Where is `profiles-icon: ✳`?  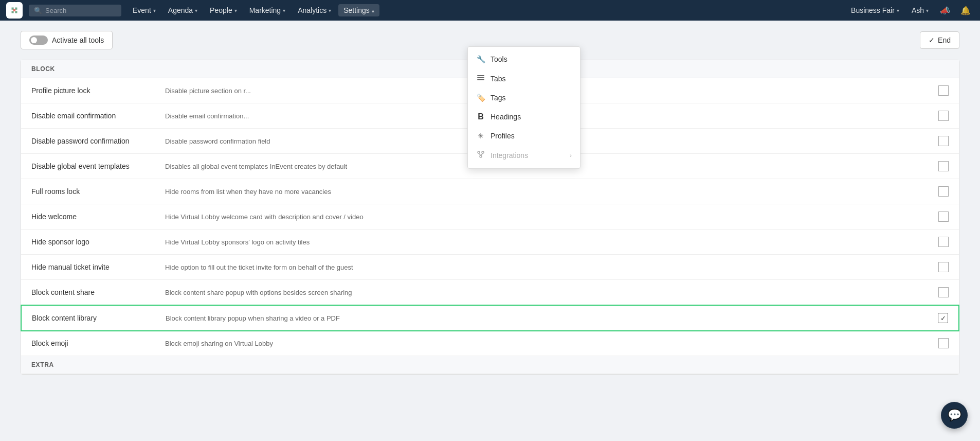
profiles-icon: ✳ is located at coordinates (481, 136).